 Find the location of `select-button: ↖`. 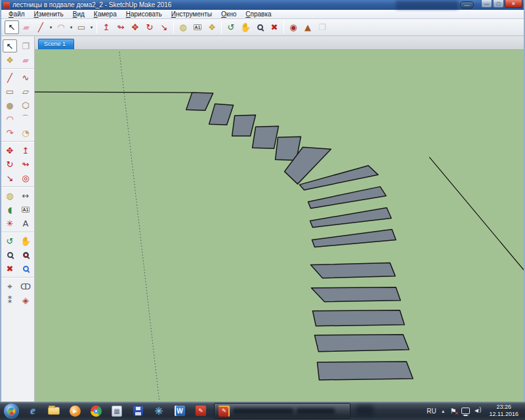

select-button: ↖ is located at coordinates (12, 28).